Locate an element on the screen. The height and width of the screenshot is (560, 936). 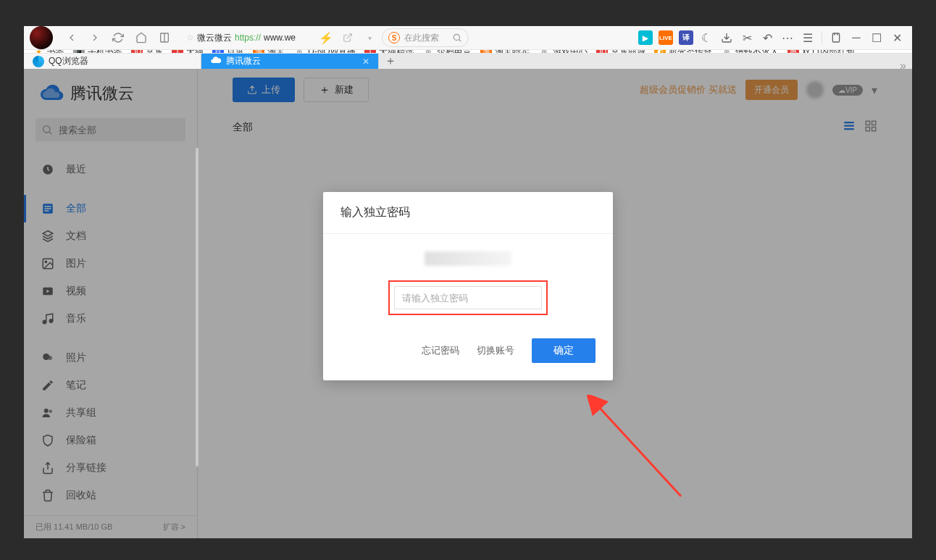
cloud-icon is located at coordinates (216, 61).